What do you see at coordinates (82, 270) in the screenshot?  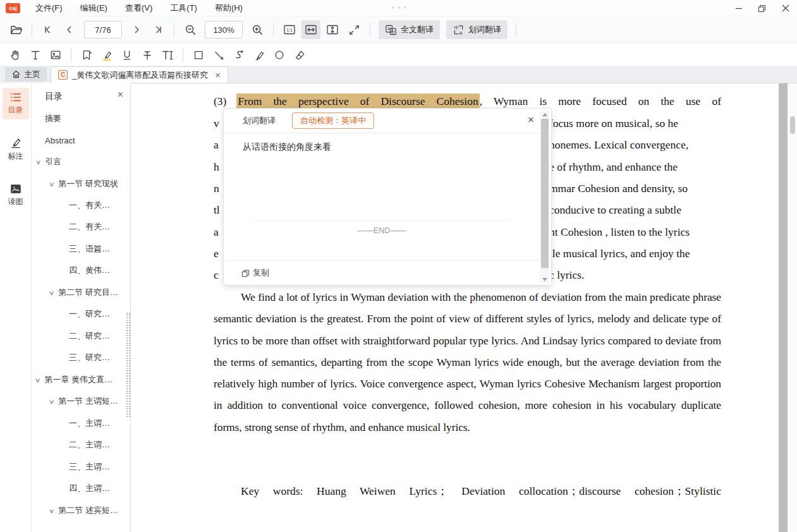 I see `toc-item: 四、黄伟…` at bounding box center [82, 270].